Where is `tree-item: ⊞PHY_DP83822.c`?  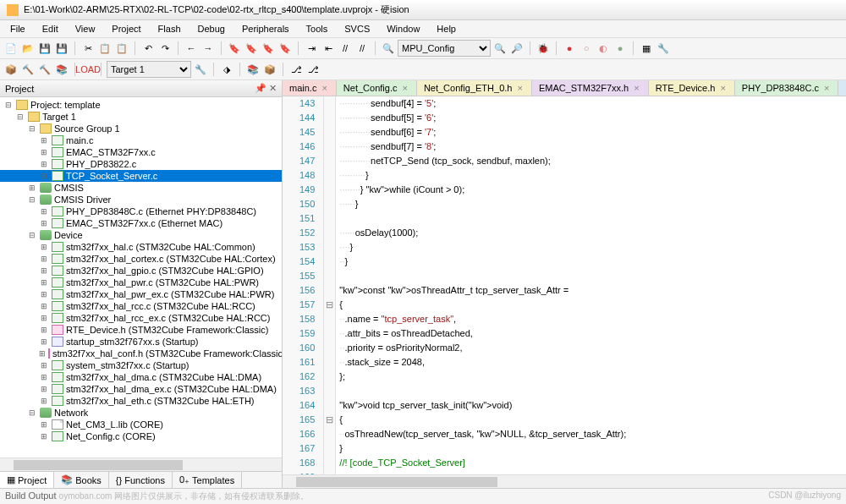 tree-item: ⊞PHY_DP83822.c is located at coordinates (140, 164).